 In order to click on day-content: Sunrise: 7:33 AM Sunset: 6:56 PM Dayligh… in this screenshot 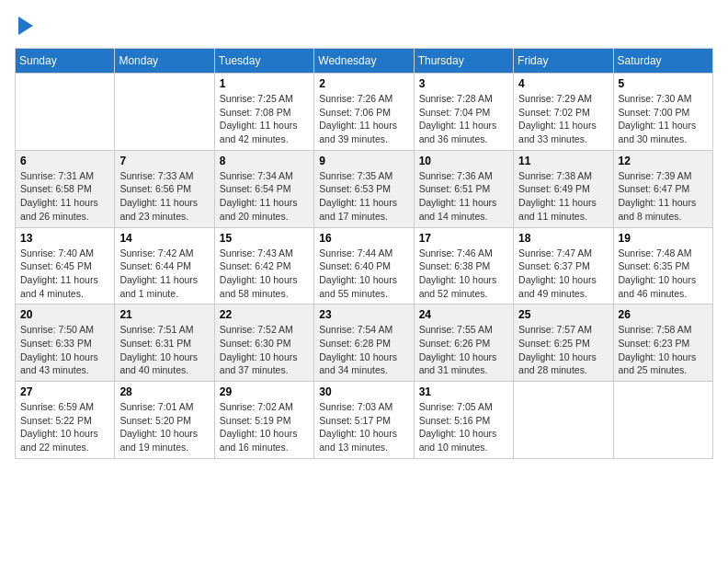, I will do `click(164, 197)`.